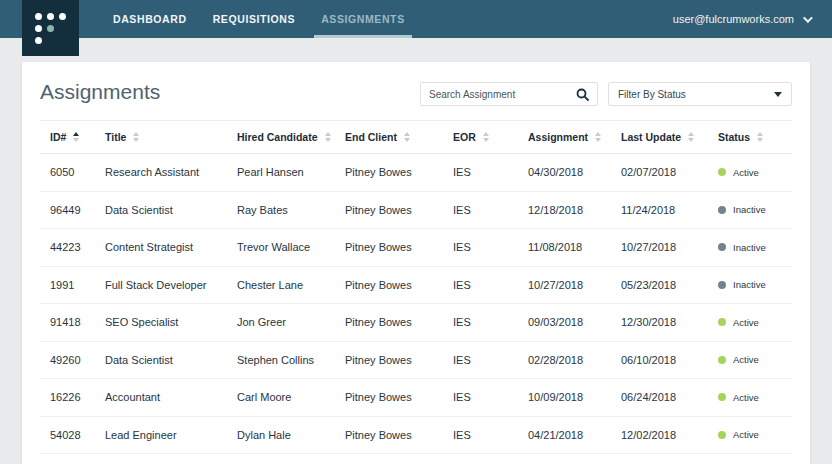 This screenshot has width=832, height=464. I want to click on sort-toggle: Assignment, so click(564, 137).